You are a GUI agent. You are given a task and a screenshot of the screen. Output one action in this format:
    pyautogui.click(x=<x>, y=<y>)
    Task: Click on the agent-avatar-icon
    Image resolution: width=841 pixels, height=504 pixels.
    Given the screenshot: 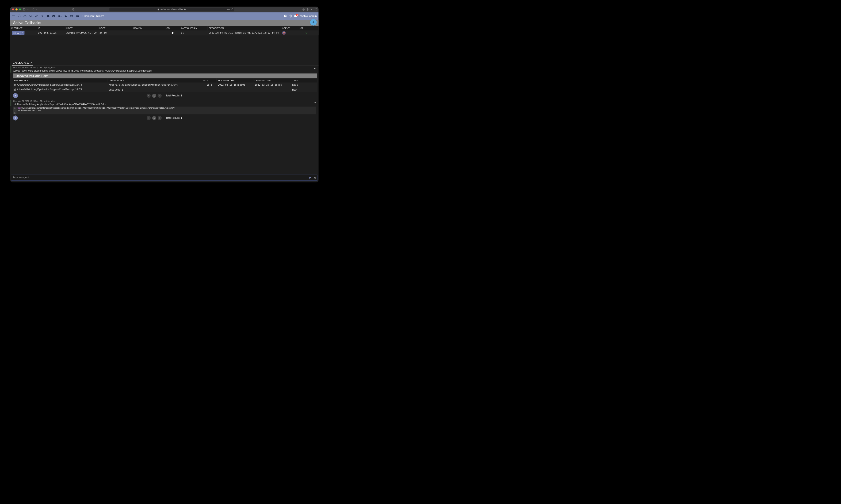 What is the action you would take?
    pyautogui.click(x=284, y=33)
    